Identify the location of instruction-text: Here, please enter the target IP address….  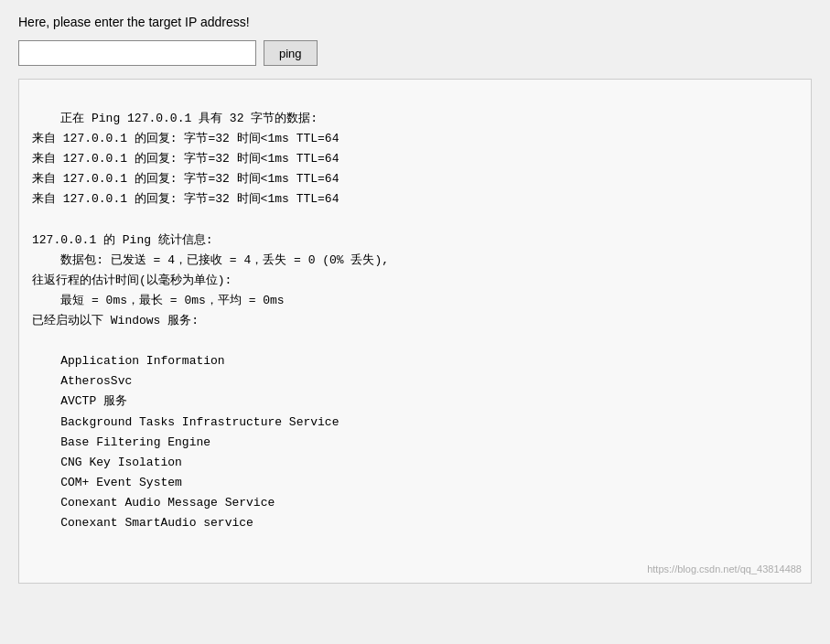
(415, 22).